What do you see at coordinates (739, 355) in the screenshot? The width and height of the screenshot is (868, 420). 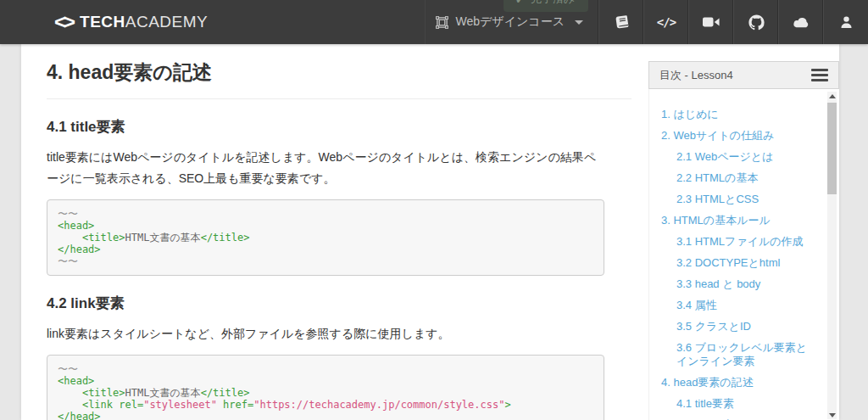 I see `toc-link: 3.6 ブロックレベル要素とインライン要素` at bounding box center [739, 355].